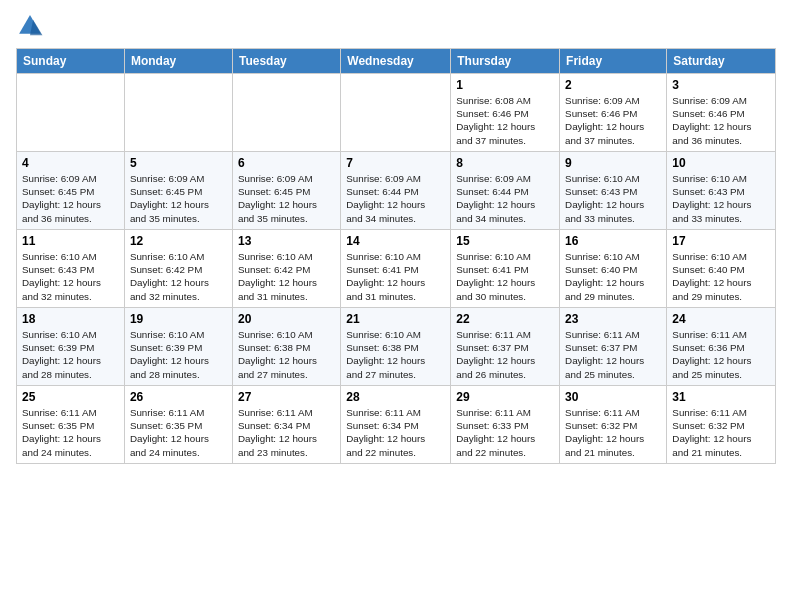 The height and width of the screenshot is (612, 792). I want to click on day-number: 17, so click(721, 241).